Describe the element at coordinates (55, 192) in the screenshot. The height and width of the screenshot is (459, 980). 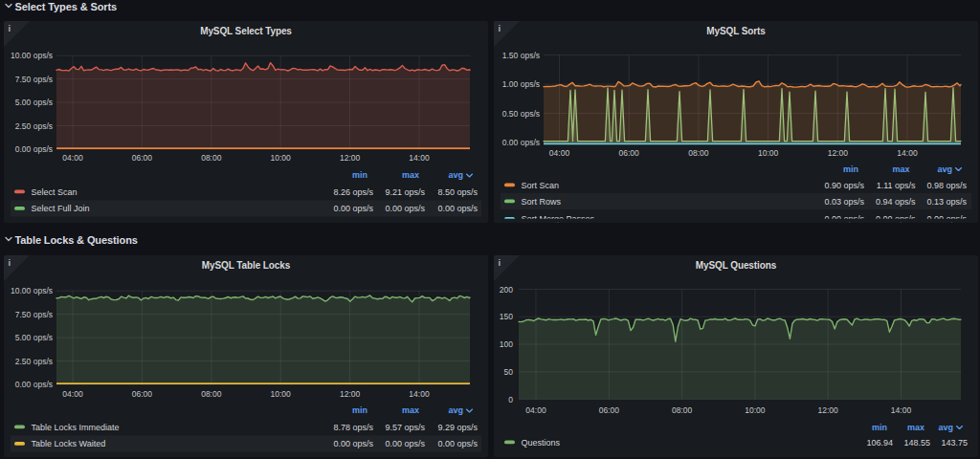
I see `svg-text: Select Scan` at that location.